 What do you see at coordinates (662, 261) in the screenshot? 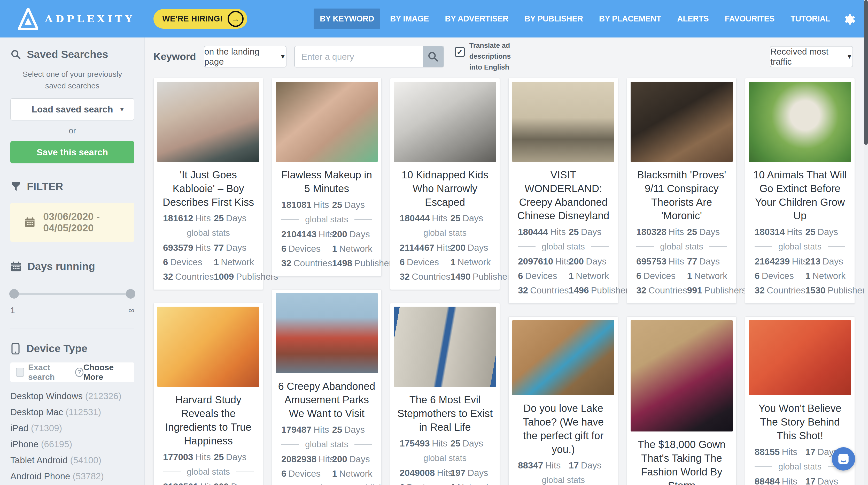
I see `stat-hits: 695753Hits` at bounding box center [662, 261].